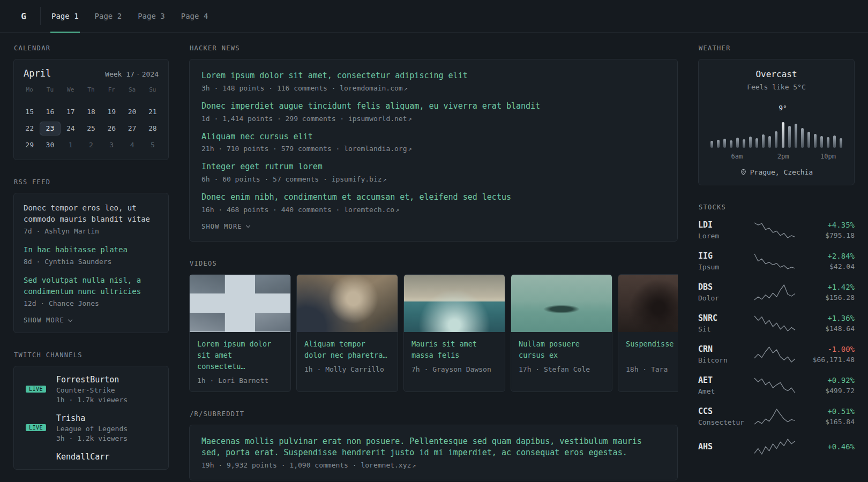 This screenshot has width=868, height=482. I want to click on stock-row: IIG Ipsum +2.84% $42.04, so click(776, 261).